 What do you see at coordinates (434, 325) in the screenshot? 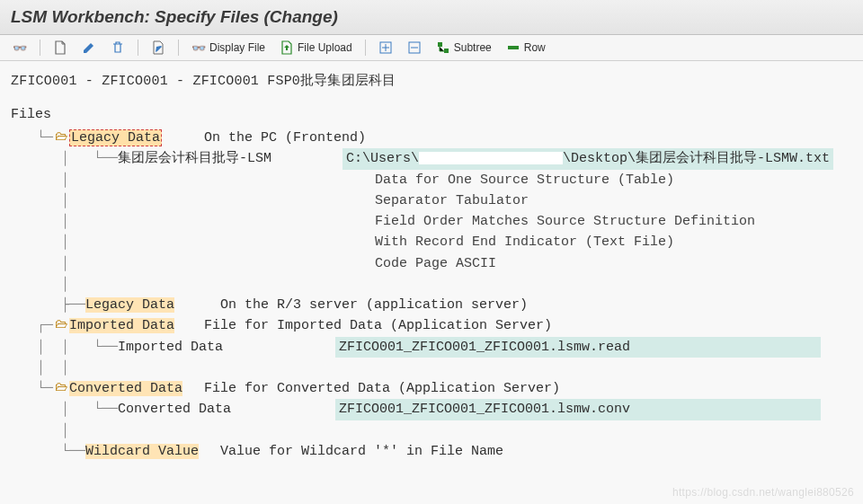
I see `tree-node-imported: ┌─ 🗁 Imported Data File for Imported Dat…` at bounding box center [434, 325].